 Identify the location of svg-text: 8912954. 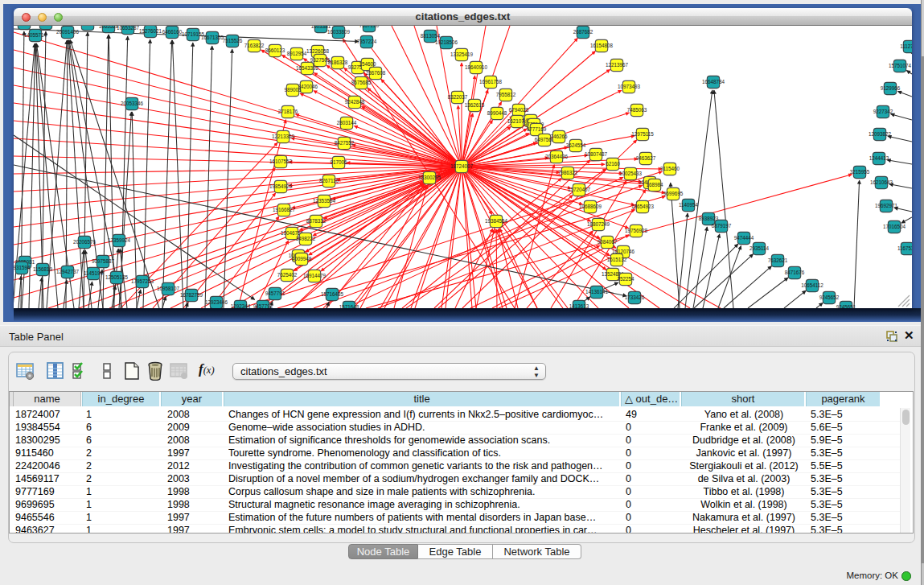
(298, 53).